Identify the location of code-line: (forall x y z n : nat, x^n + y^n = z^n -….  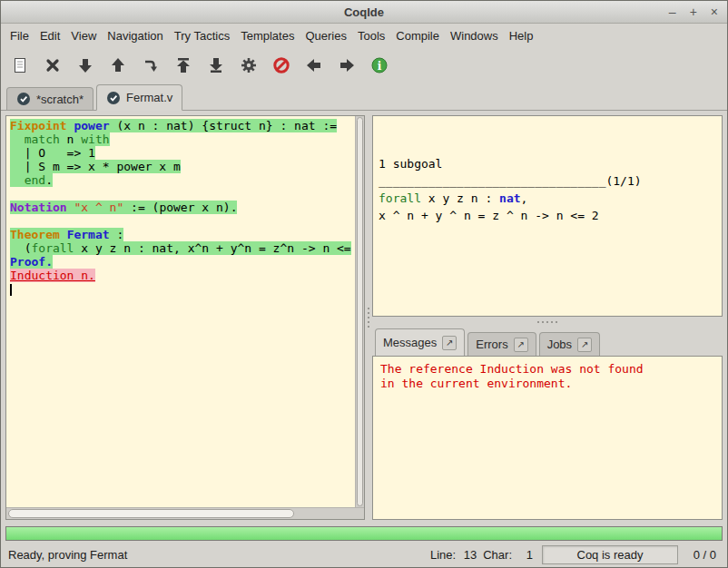
(182, 249).